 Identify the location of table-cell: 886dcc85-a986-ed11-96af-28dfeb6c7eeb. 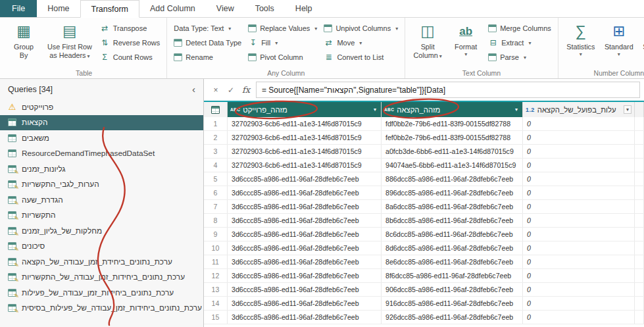
(453, 179).